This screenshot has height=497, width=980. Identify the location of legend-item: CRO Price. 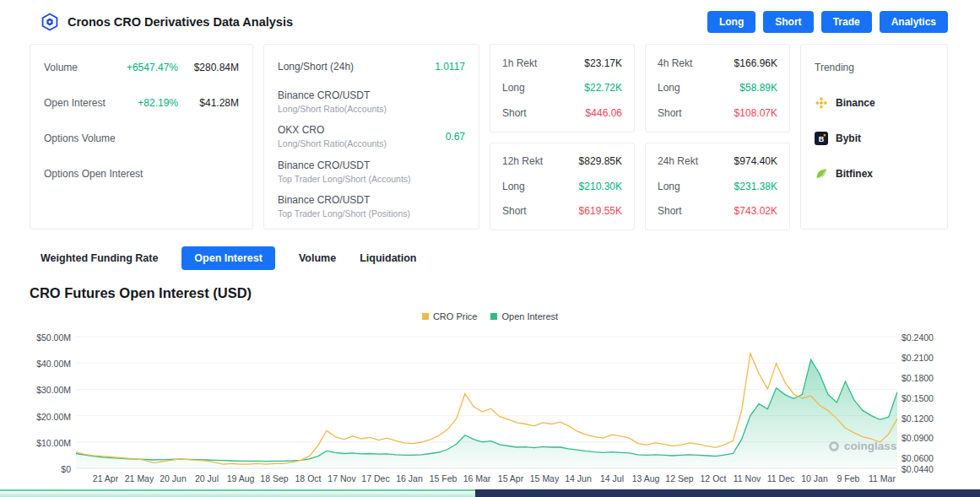
(450, 316).